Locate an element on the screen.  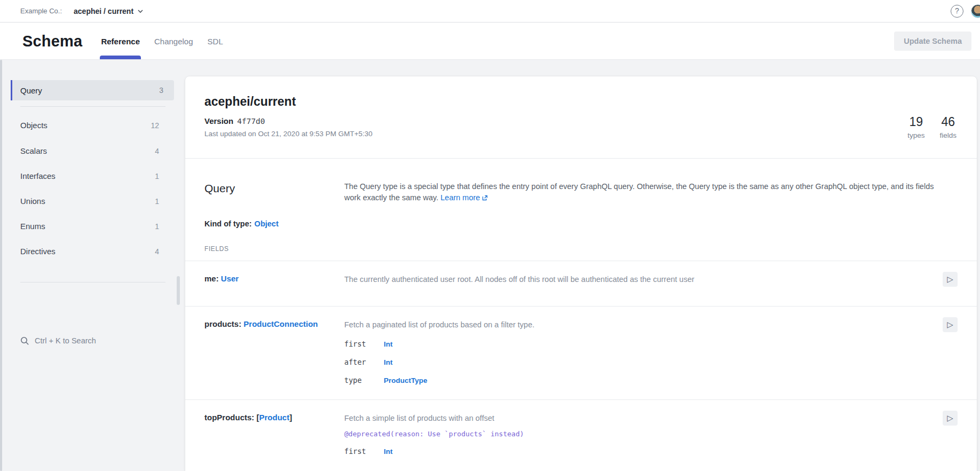
sidebar-item-label: Objects is located at coordinates (29, 125).